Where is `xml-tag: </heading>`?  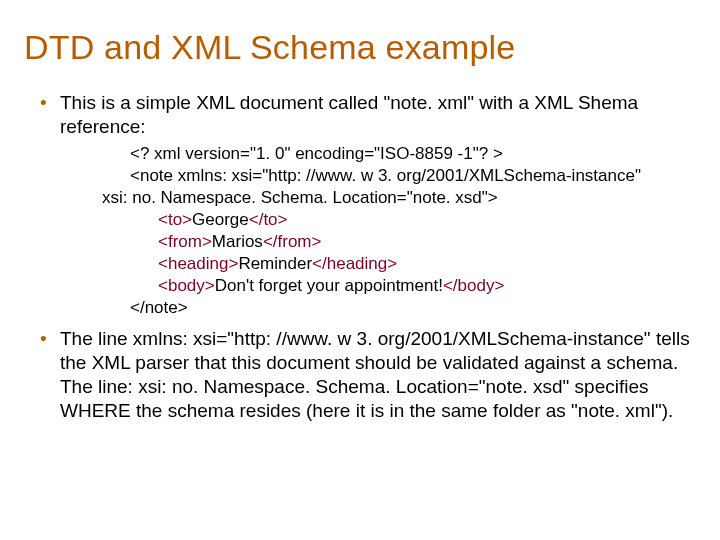 xml-tag: </heading> is located at coordinates (354, 264).